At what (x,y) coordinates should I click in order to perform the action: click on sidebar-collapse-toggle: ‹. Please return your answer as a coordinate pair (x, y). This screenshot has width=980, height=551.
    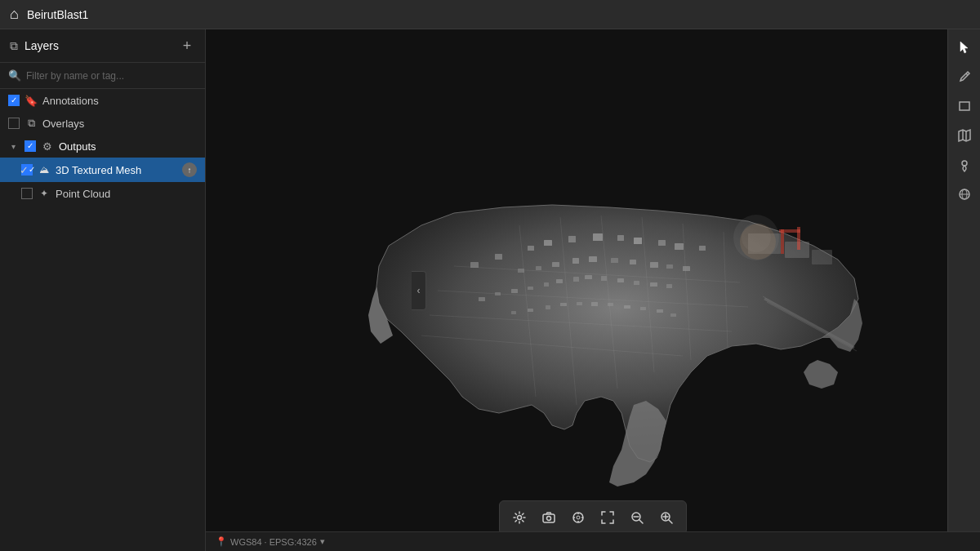
    Looking at the image, I should click on (419, 291).